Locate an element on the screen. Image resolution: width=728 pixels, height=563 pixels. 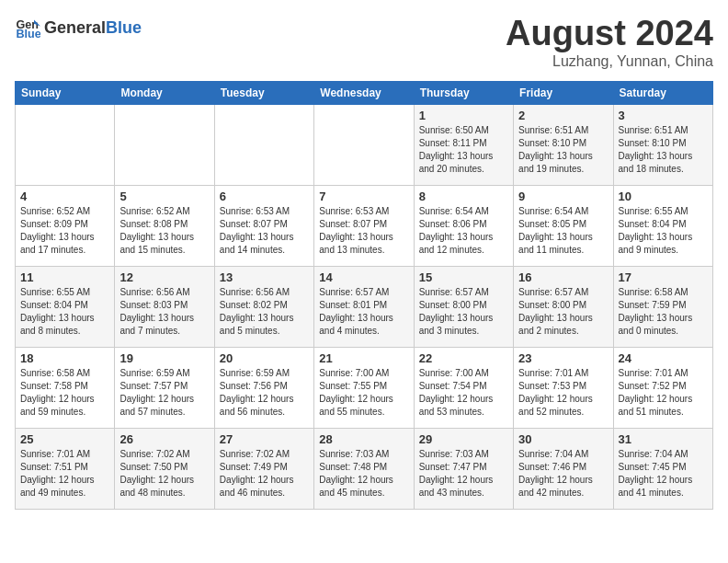
calendar-cell: 20Sunrise: 6:59 AM Sunset: 7:56 PM Dayli… is located at coordinates (264, 387).